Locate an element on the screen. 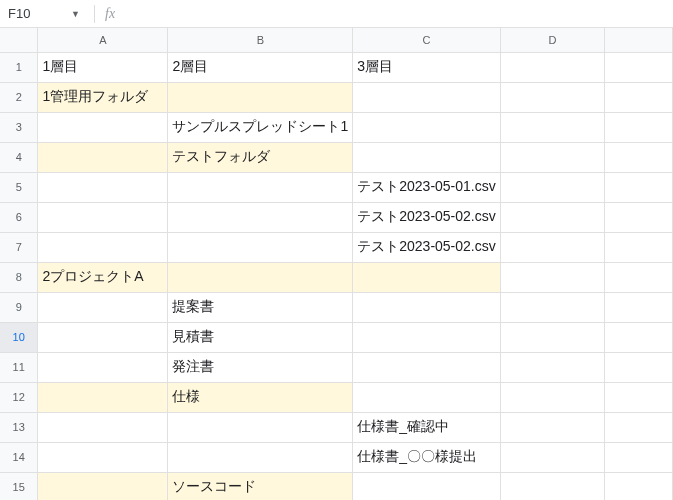 The height and width of the screenshot is (500, 673). column-header-D: D is located at coordinates (552, 40).